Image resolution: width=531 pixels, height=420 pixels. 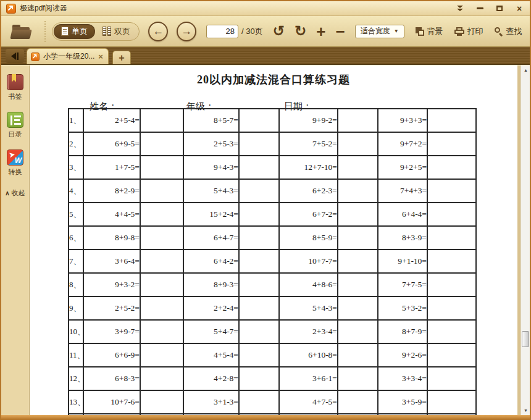 What do you see at coordinates (272, 332) in the screenshot?
I see `table-row: 10、3+9-7=5+4-7=2+3-4=8+7-9=` at bounding box center [272, 332].